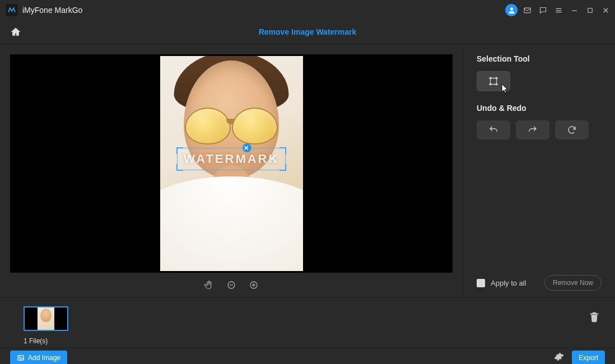 This screenshot has width=615, height=364. Describe the element at coordinates (543, 10) in the screenshot. I see `chat-icon` at that location.